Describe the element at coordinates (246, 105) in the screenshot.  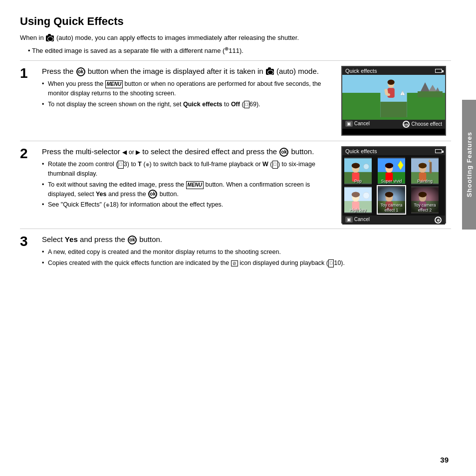
I see `ref-box-1: □` at that location.